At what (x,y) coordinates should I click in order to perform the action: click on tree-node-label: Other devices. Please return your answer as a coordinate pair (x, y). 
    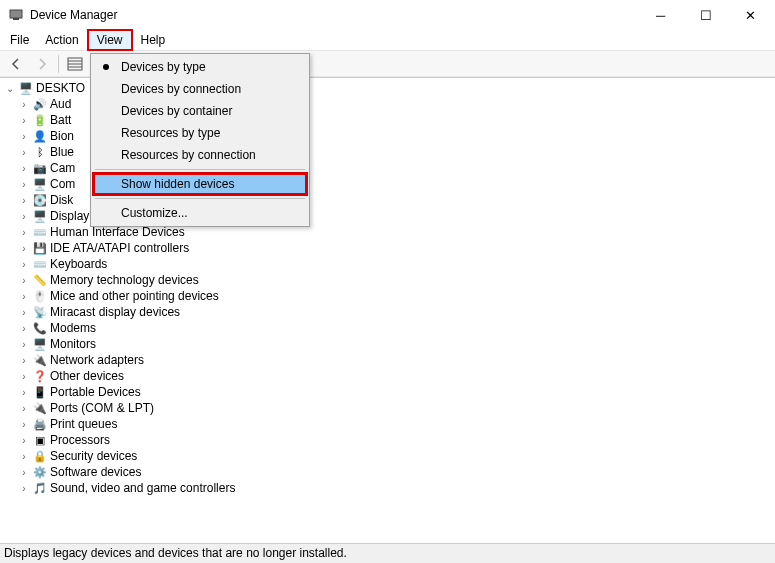
    Looking at the image, I should click on (87, 376).